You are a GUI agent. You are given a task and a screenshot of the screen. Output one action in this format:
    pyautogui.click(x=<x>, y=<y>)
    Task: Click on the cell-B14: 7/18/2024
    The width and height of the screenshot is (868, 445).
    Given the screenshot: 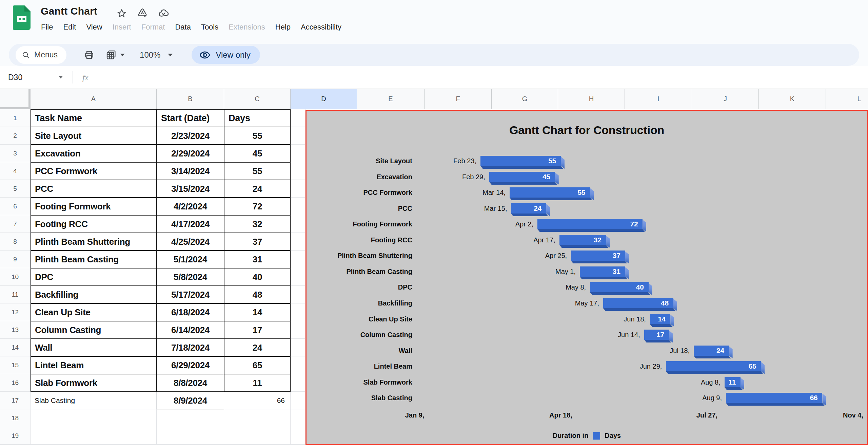 What is the action you would take?
    pyautogui.click(x=191, y=348)
    